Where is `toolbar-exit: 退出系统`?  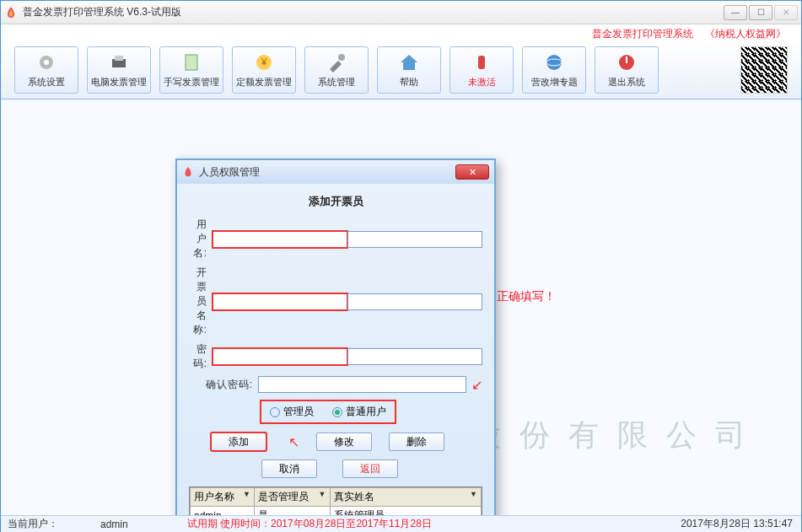 toolbar-exit: 退出系统 is located at coordinates (627, 70).